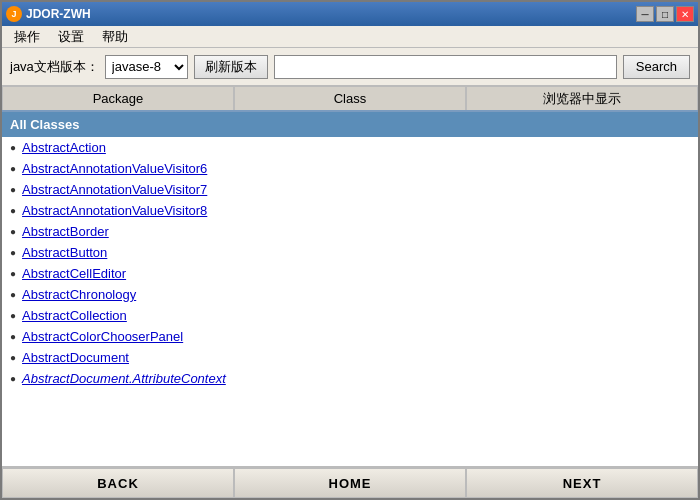 Image resolution: width=700 pixels, height=500 pixels. Describe the element at coordinates (645, 14) in the screenshot. I see `minimize-button: ─` at that location.